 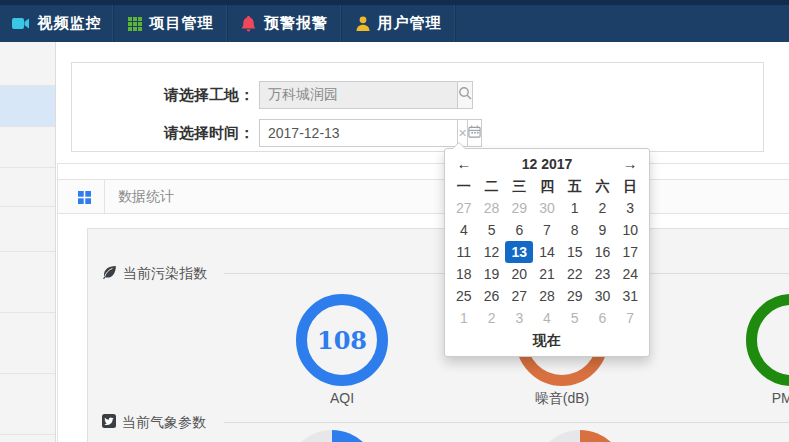 What do you see at coordinates (464, 186) in the screenshot?
I see `weekday-label: 一` at bounding box center [464, 186].